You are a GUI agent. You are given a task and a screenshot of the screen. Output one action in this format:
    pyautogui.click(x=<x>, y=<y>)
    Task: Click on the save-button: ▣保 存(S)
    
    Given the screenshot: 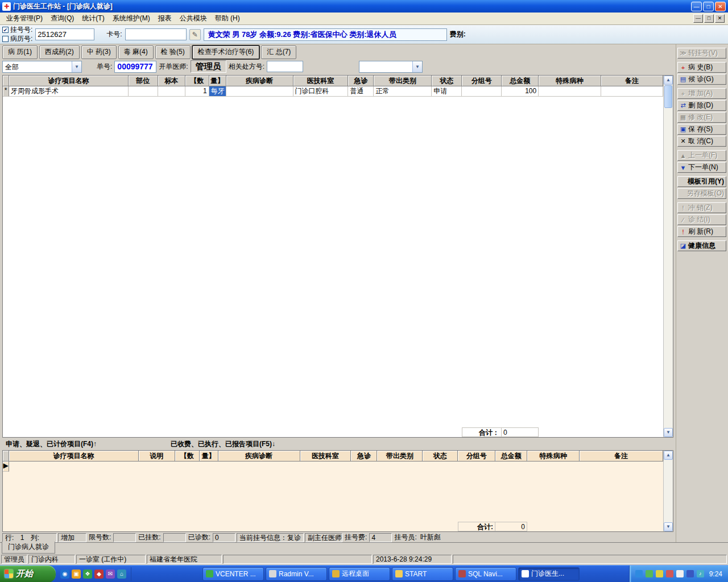 What is the action you would take?
    pyautogui.click(x=702, y=130)
    